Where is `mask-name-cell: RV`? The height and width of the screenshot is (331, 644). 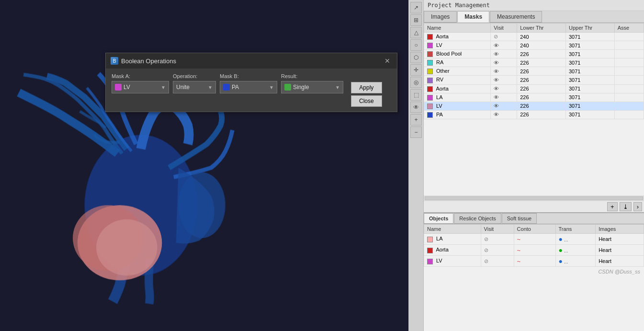 mask-name-cell: RV is located at coordinates (458, 80).